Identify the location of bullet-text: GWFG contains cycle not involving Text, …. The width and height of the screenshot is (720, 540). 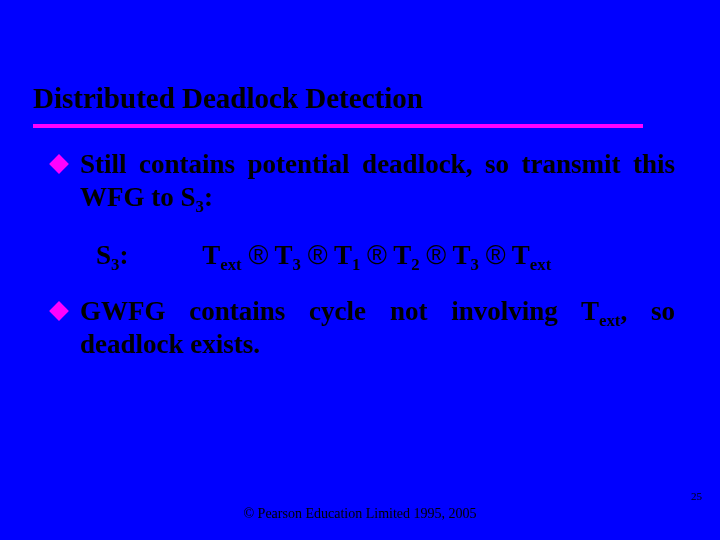
(378, 328).